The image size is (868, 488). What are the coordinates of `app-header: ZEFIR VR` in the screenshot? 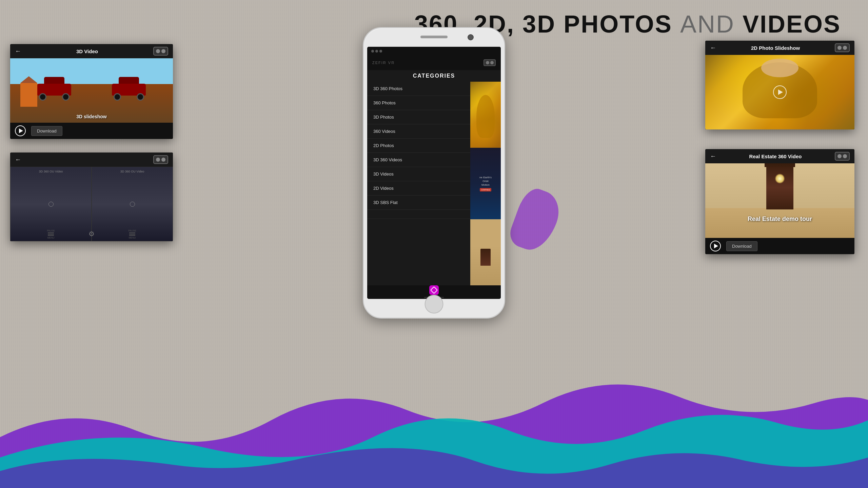 It's located at (434, 63).